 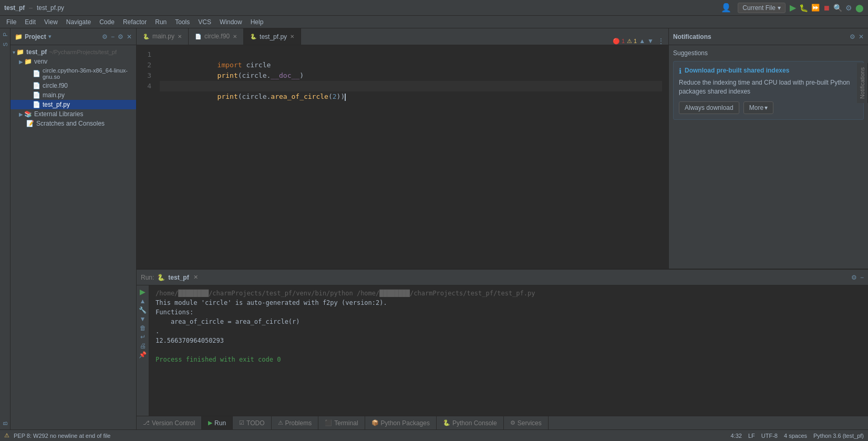 What do you see at coordinates (793, 7) in the screenshot?
I see `run-icon: ▶` at bounding box center [793, 7].